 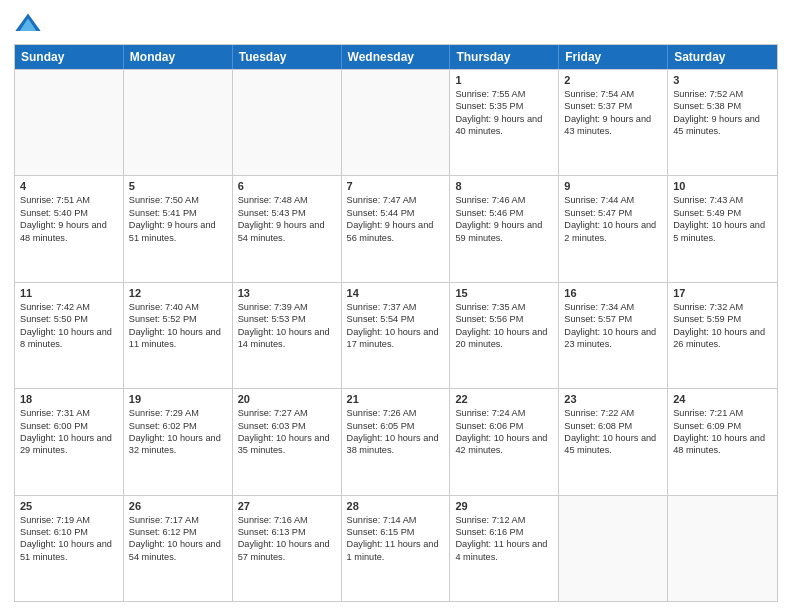 What do you see at coordinates (178, 326) in the screenshot?
I see `day-info: Sunrise: 7:40 AM Sunset: 5:52 PM Dayligh…` at bounding box center [178, 326].